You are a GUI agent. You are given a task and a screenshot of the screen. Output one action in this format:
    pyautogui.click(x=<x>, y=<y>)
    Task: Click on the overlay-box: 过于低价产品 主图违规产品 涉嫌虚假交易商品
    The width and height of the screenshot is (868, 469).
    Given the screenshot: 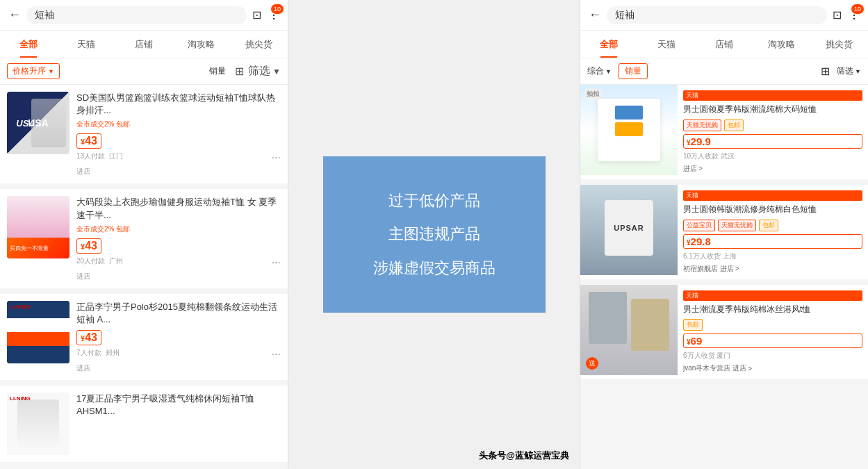 What is the action you would take?
    pyautogui.click(x=434, y=235)
    